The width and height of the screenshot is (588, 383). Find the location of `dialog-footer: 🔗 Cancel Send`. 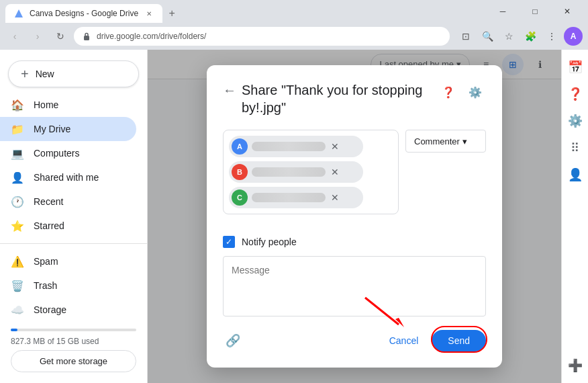

dialog-footer: 🔗 Cancel Send is located at coordinates (354, 341).